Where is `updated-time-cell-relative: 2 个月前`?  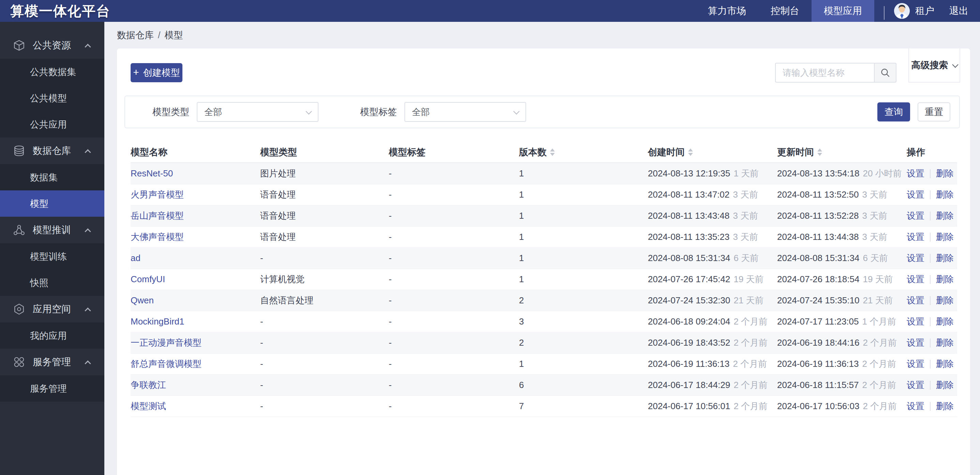 updated-time-cell-relative: 2 个月前 is located at coordinates (880, 364).